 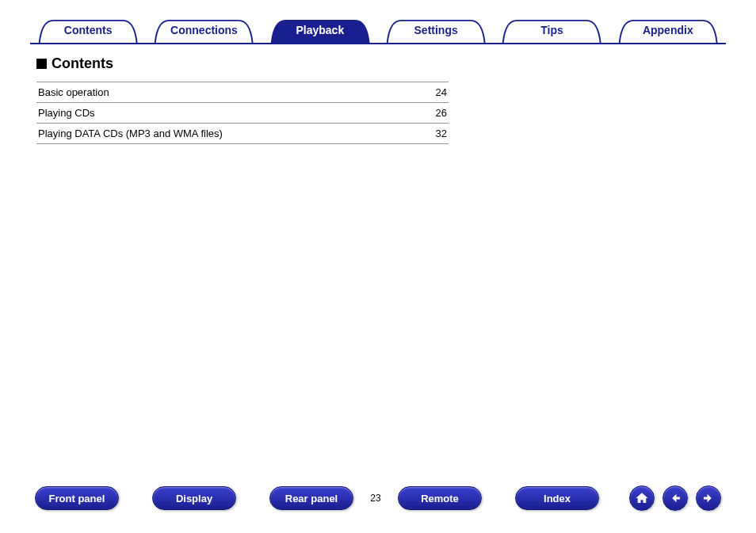 I want to click on tab-label: Contents, so click(x=89, y=30).